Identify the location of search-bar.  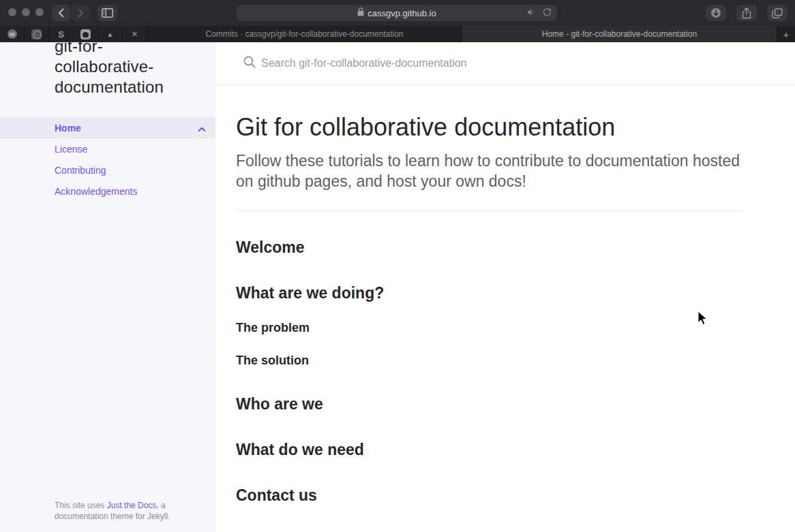
(505, 64).